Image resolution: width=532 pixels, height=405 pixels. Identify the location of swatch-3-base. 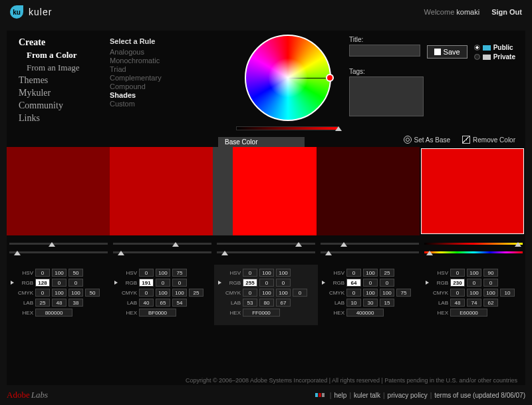
(265, 192).